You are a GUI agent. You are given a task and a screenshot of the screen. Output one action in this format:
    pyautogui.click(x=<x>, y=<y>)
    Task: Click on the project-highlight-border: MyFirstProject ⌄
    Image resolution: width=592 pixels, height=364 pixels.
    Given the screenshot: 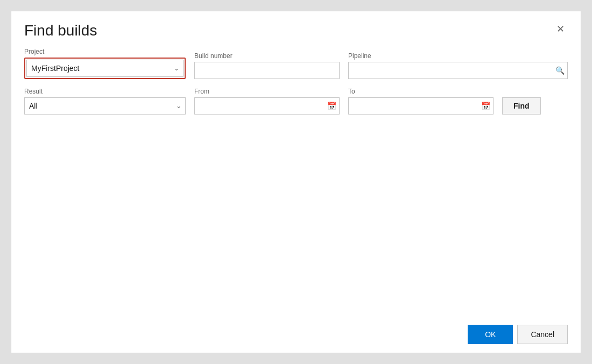 What is the action you would take?
    pyautogui.click(x=105, y=68)
    